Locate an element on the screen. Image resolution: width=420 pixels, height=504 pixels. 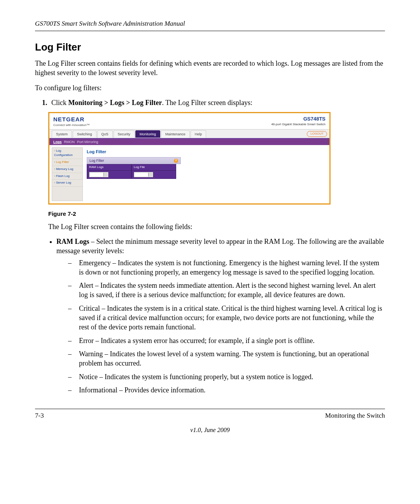
sidebar-item-server-log: Server Log is located at coordinates (67, 183).